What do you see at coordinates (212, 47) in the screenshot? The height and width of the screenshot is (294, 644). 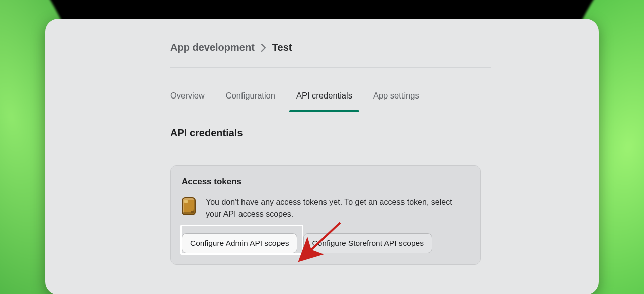 I see `breadcrumb-parent: App development` at bounding box center [212, 47].